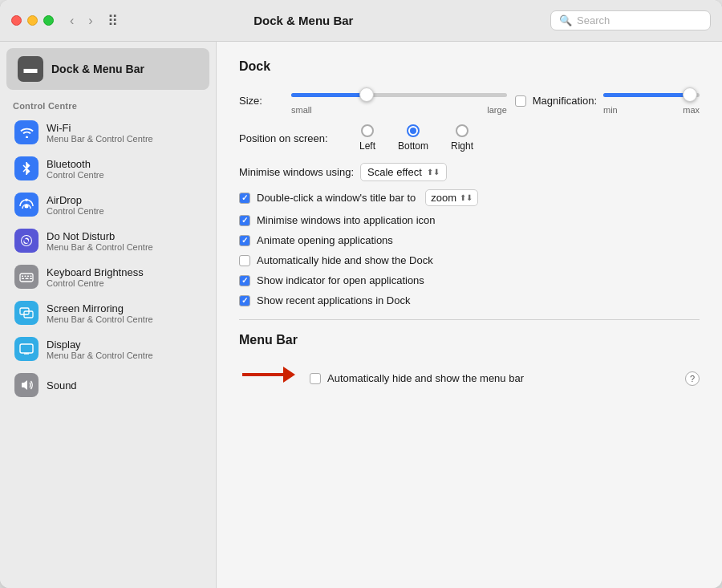 The height and width of the screenshot is (588, 722). I want to click on display-icon, so click(26, 349).